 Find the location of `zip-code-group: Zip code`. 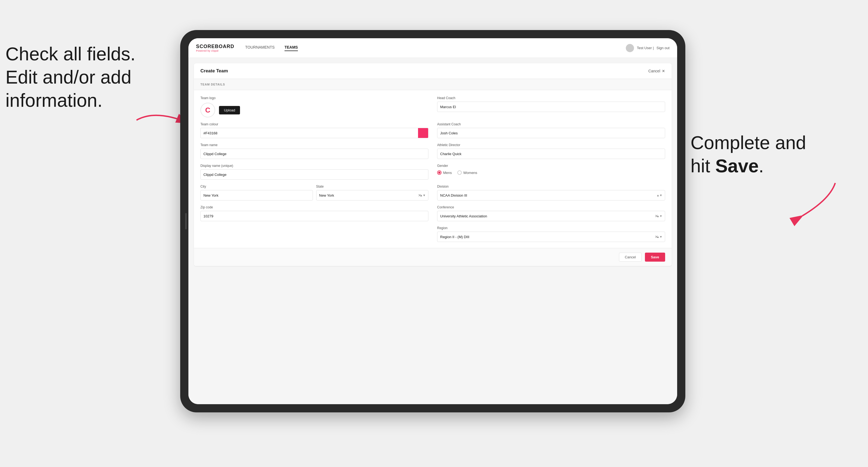

zip-code-group: Zip code is located at coordinates (314, 214).